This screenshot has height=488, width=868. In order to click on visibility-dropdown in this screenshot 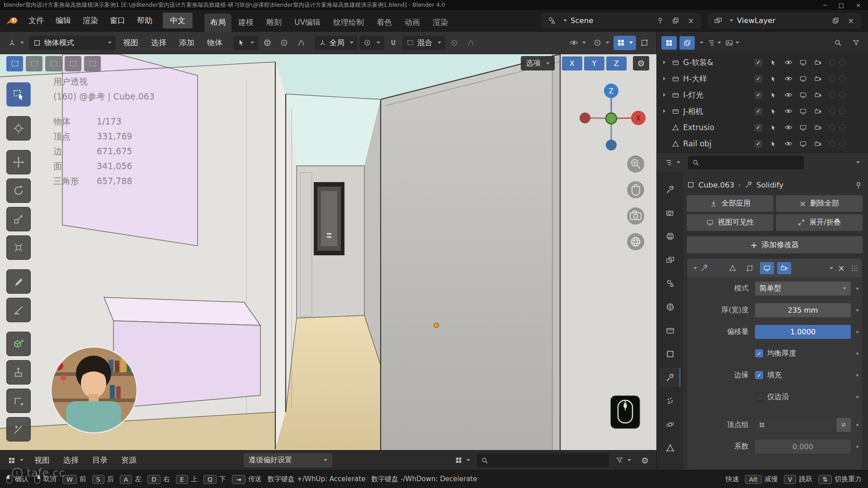, I will do `click(578, 43)`.